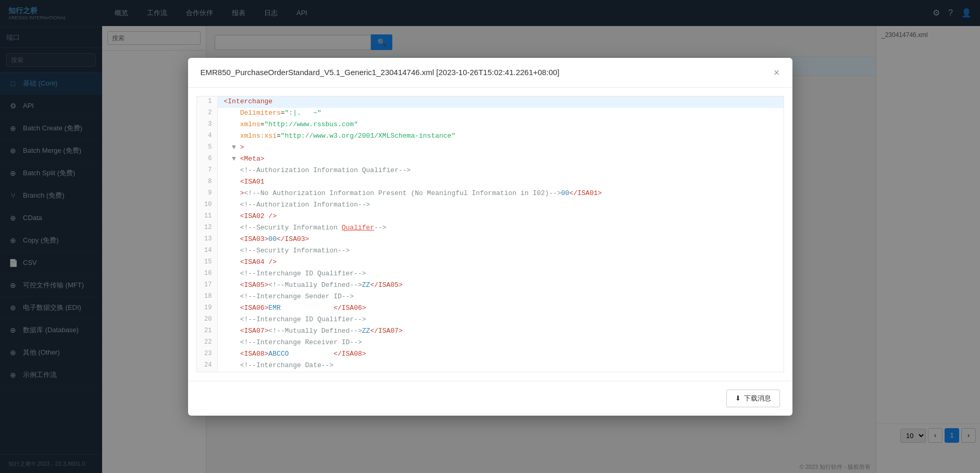  Describe the element at coordinates (490, 320) in the screenshot. I see `code-line-20: 20 <!--Interchange ID Qualifier-->` at that location.